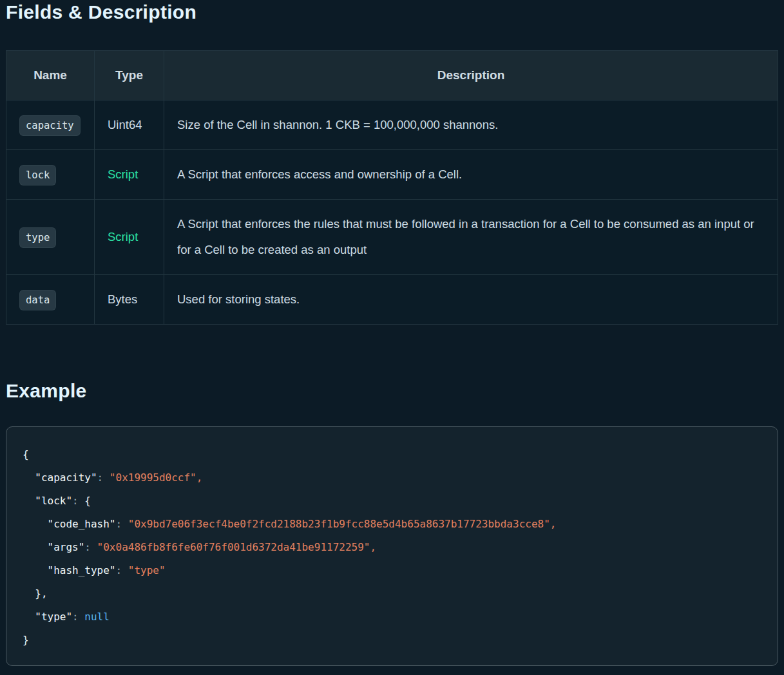 The image size is (784, 675). Describe the element at coordinates (147, 571) in the screenshot. I see `code-token-str: "type"` at that location.